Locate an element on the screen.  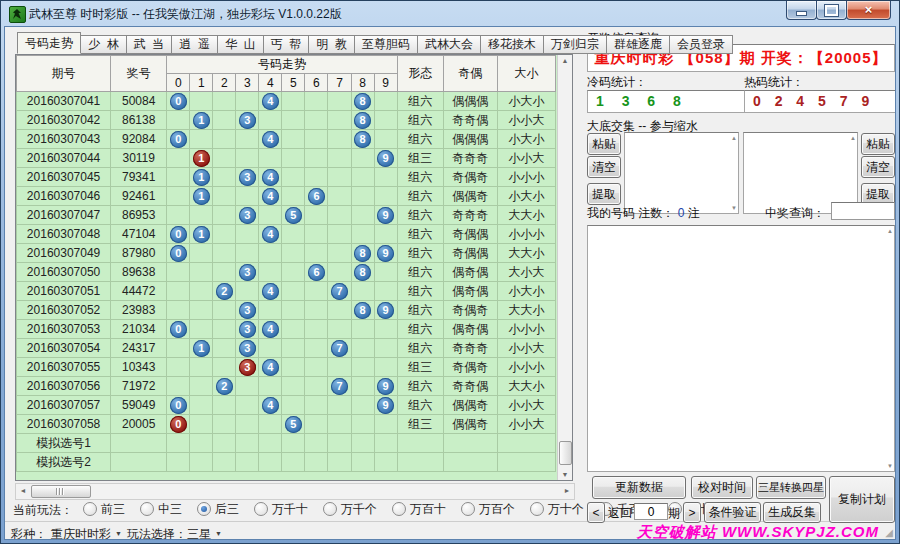
table-row: 2016030705089638368组六偶奇偶大小大 is located at coordinates (286, 272).